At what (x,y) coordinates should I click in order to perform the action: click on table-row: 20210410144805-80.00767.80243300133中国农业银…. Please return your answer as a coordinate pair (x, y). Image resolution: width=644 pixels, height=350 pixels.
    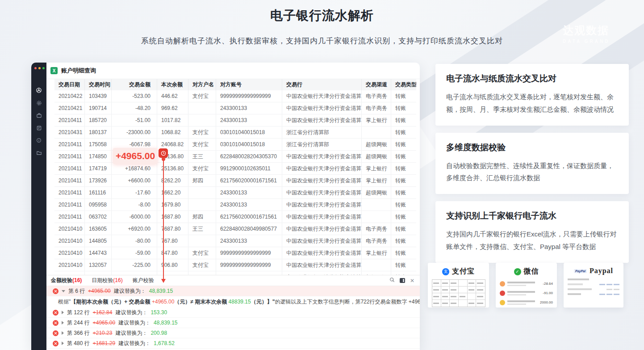
    Looking at the image, I should click on (235, 241).